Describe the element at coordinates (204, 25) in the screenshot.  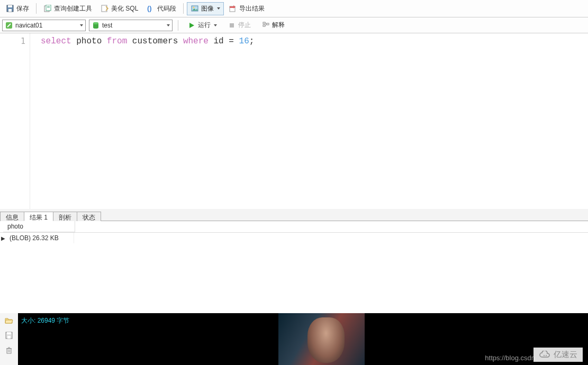
I see `run-label: 运行` at that location.